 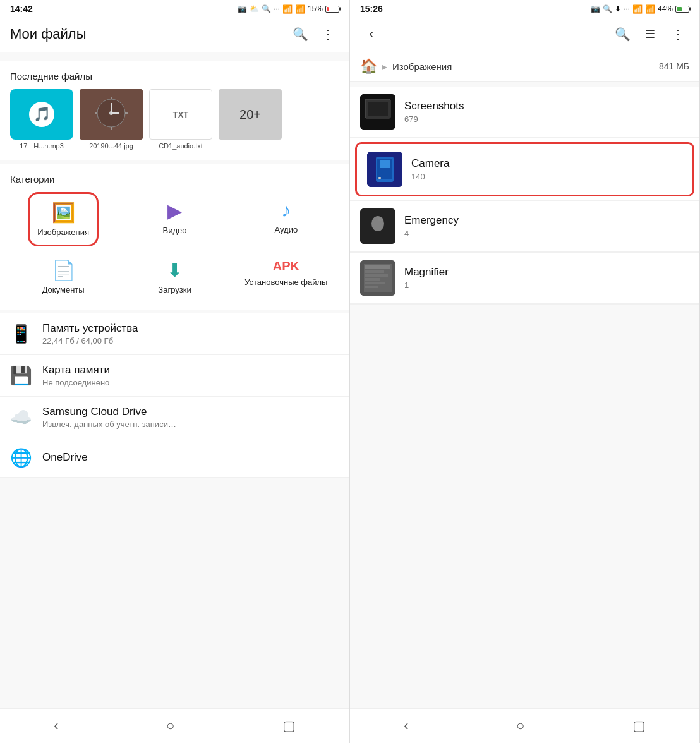 I want to click on onedrive-info: OneDrive, so click(x=191, y=458).